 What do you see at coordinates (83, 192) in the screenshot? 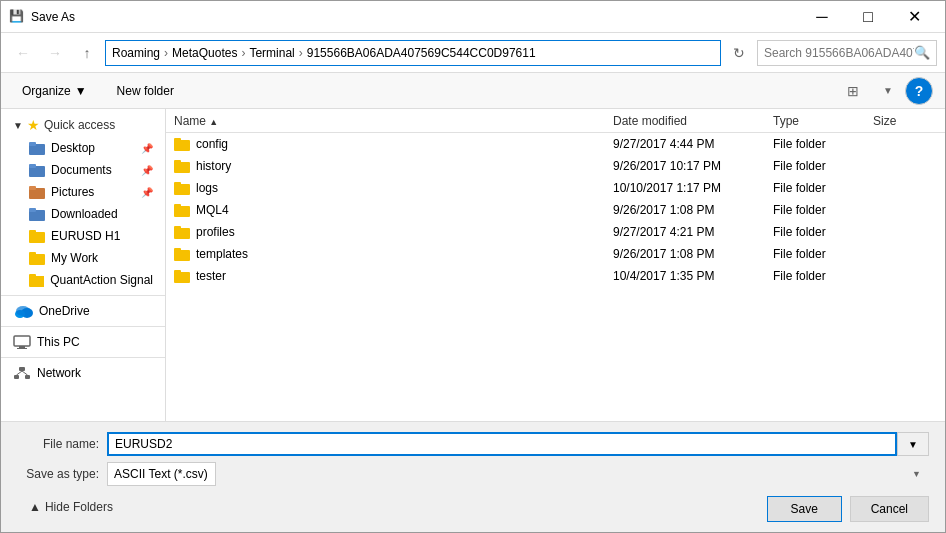
I see `sidebar-item-pictures: Pictures 📌` at bounding box center [83, 192].